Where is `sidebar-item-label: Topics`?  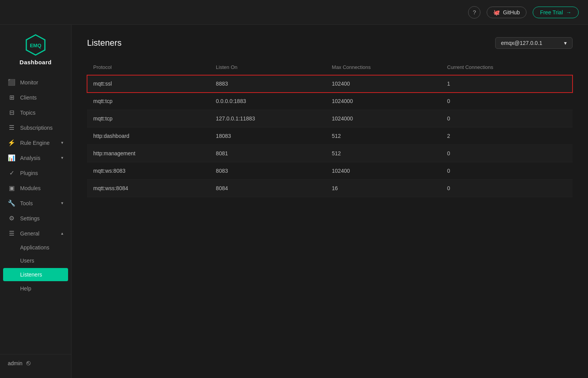
sidebar-item-label: Topics is located at coordinates (28, 113).